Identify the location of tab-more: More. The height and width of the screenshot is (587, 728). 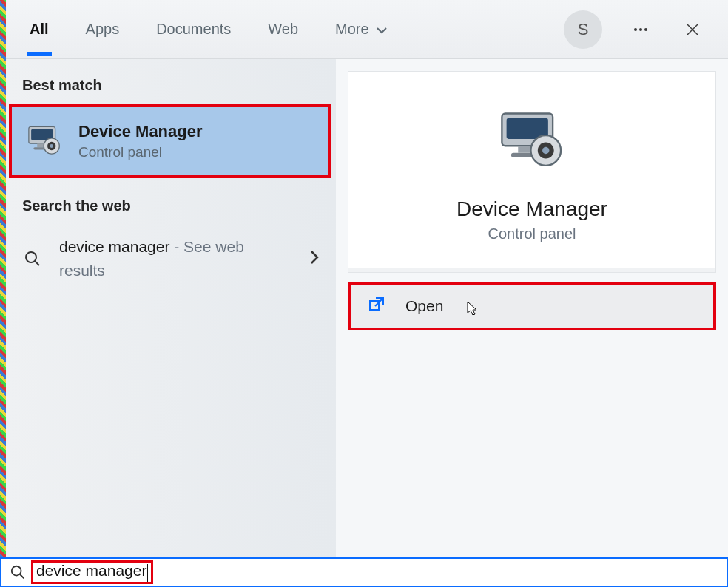
(361, 30).